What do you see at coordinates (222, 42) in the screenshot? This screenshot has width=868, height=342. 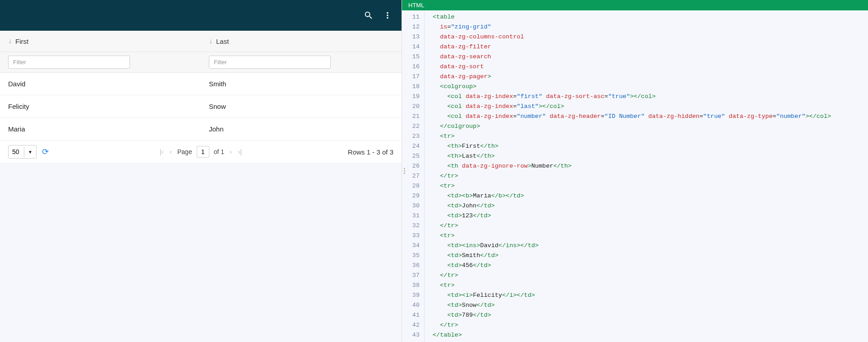 I see `column-label: Last` at bounding box center [222, 42].